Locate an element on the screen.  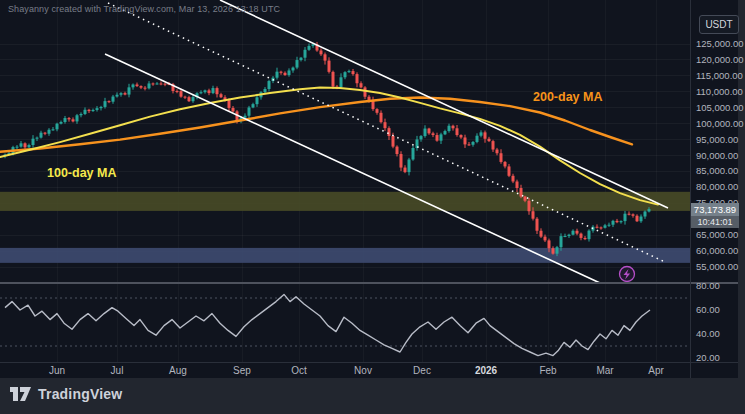
price-axis-label: 85,000.00 is located at coordinates (717, 170).